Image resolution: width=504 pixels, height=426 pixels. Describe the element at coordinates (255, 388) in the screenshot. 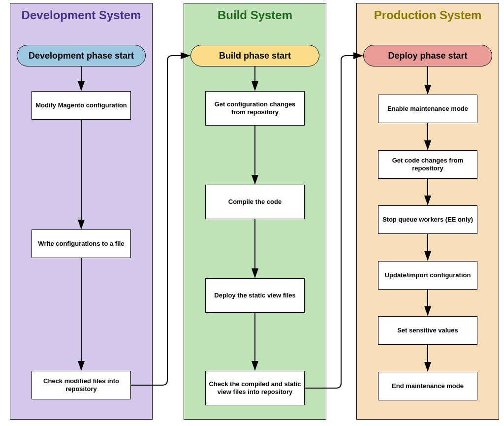

I see `build-step-3: Check the compiled and static view files…` at that location.